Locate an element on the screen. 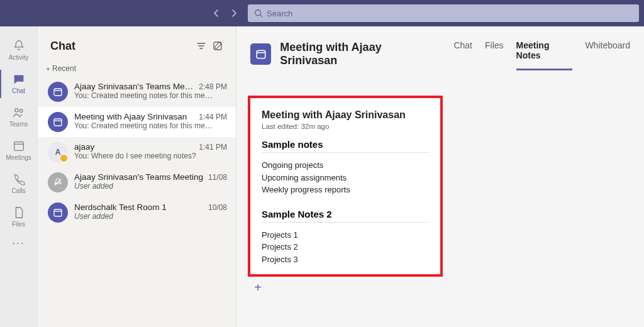  note-line: Projects 1 is located at coordinates (345, 235).